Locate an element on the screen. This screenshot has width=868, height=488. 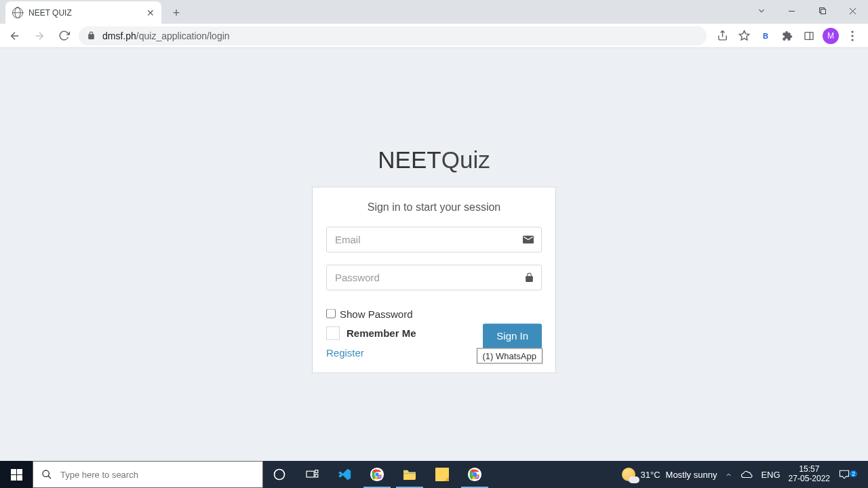
reload-button is located at coordinates (64, 36).